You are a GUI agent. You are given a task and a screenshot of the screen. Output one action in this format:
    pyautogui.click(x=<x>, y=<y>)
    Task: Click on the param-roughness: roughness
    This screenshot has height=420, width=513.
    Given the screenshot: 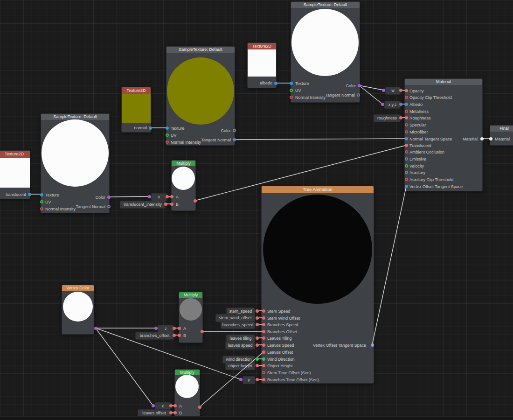 What is the action you would take?
    pyautogui.click(x=387, y=119)
    